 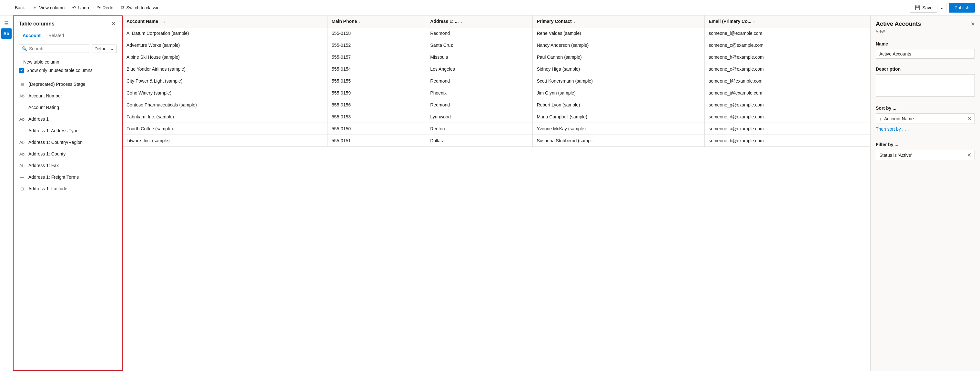 I want to click on table-cell: A. Datum Corporation (sample), so click(x=225, y=33).